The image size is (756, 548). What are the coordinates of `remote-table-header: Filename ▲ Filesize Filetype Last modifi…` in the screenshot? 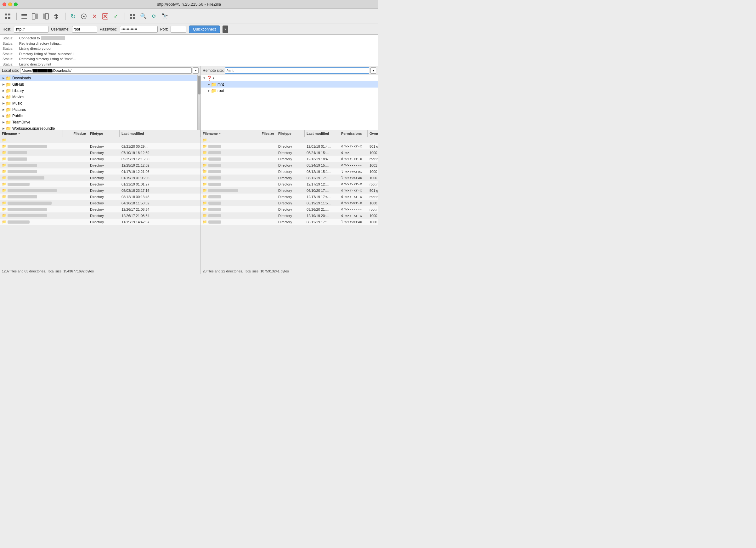 It's located at (289, 133).